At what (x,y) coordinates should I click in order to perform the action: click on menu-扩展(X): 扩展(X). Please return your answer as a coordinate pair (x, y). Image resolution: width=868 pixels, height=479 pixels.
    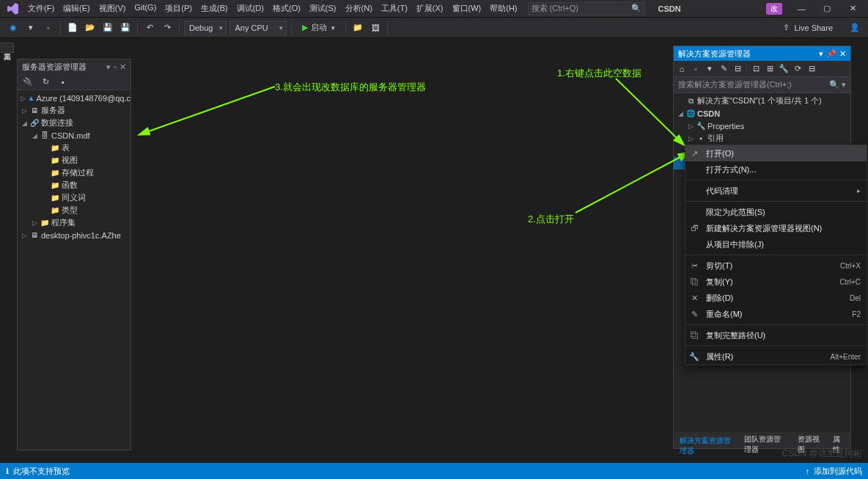
    Looking at the image, I should click on (430, 9).